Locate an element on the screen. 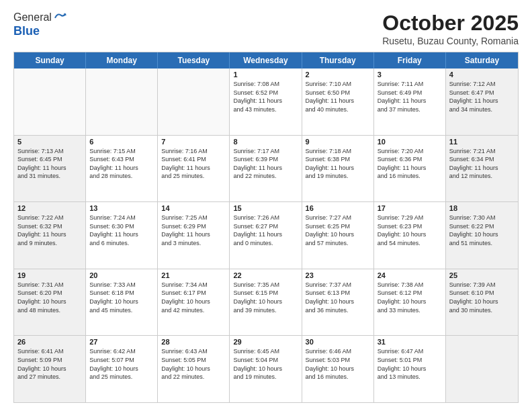  day-number: 23 is located at coordinates (338, 275).